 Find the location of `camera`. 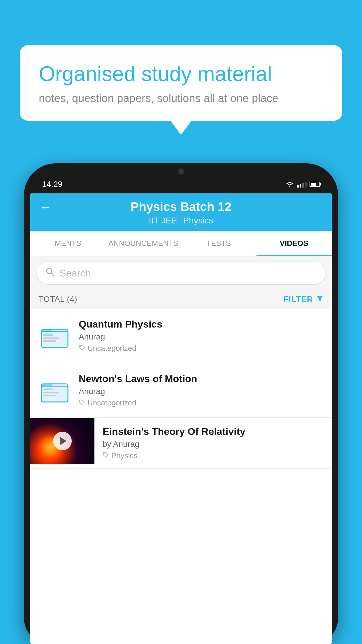

camera is located at coordinates (181, 172).